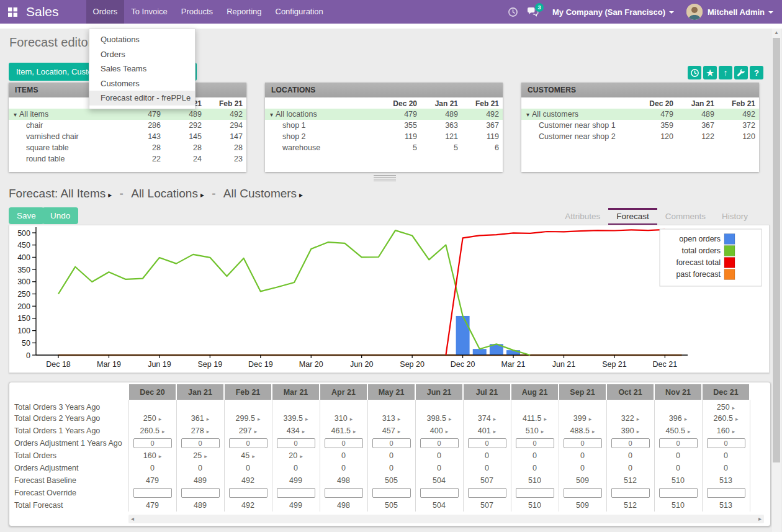 The height and width of the screenshot is (532, 782). What do you see at coordinates (128, 148) in the screenshot?
I see `panel-row-square-table: square table282828` at bounding box center [128, 148].